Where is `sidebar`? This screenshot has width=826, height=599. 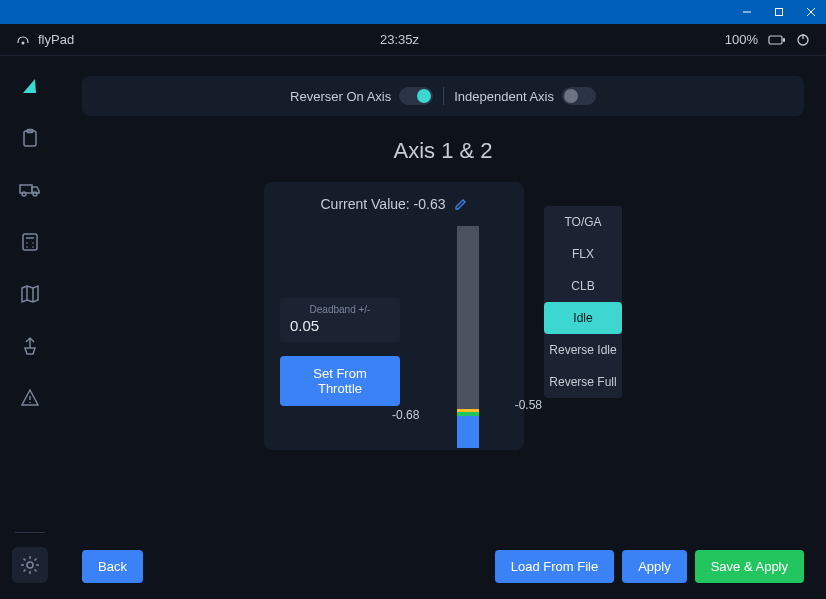
sidebar is located at coordinates (30, 328).